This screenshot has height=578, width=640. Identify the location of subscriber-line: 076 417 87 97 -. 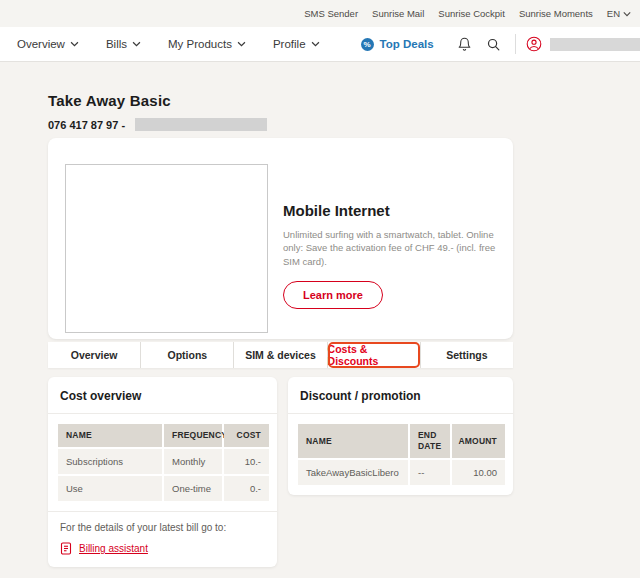
(344, 124).